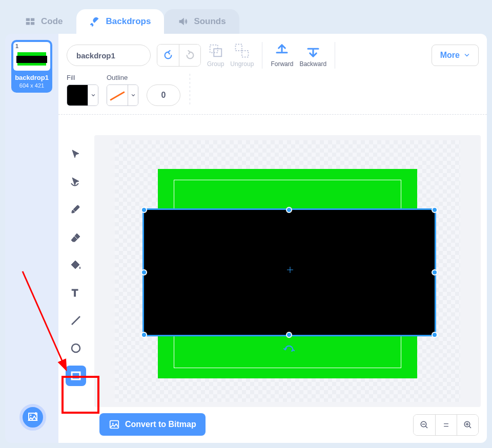 This screenshot has height=448, width=492. Describe the element at coordinates (76, 265) in the screenshot. I see `tool-column: T` at that location.